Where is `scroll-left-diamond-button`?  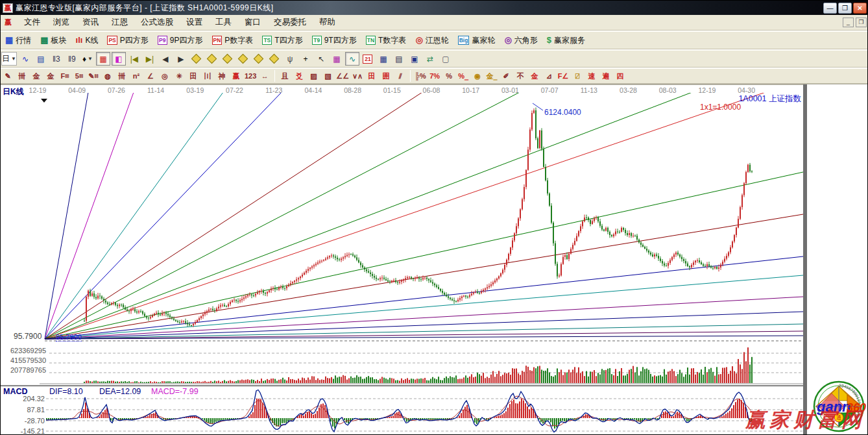
scroll-left-diamond-button is located at coordinates (197, 58).